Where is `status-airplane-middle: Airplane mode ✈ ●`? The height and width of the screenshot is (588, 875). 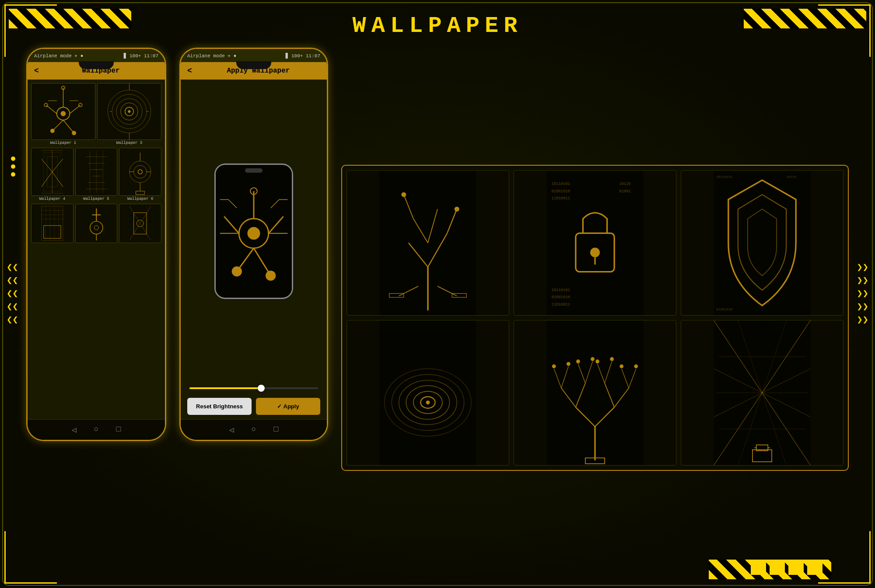
status-airplane-middle: Airplane mode ✈ ● is located at coordinates (212, 56).